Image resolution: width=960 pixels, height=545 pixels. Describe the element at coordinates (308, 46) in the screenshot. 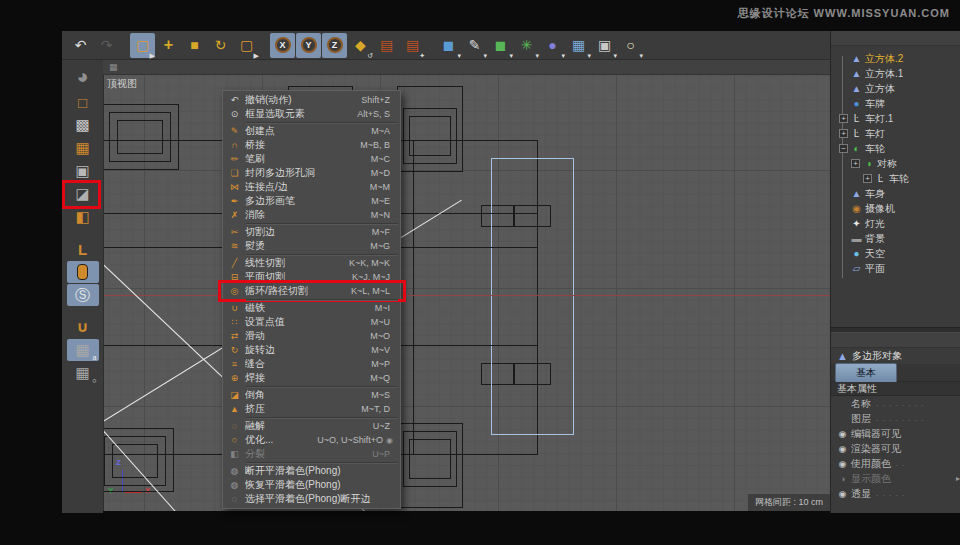

I see `y-axis-lock: Y` at that location.